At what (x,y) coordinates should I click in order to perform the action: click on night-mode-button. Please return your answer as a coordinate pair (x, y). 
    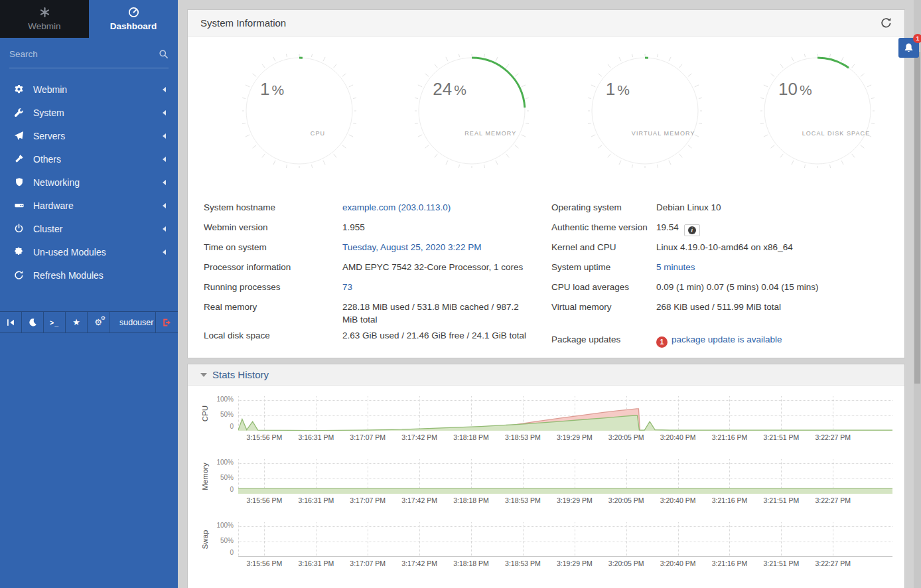
    Looking at the image, I should click on (33, 323).